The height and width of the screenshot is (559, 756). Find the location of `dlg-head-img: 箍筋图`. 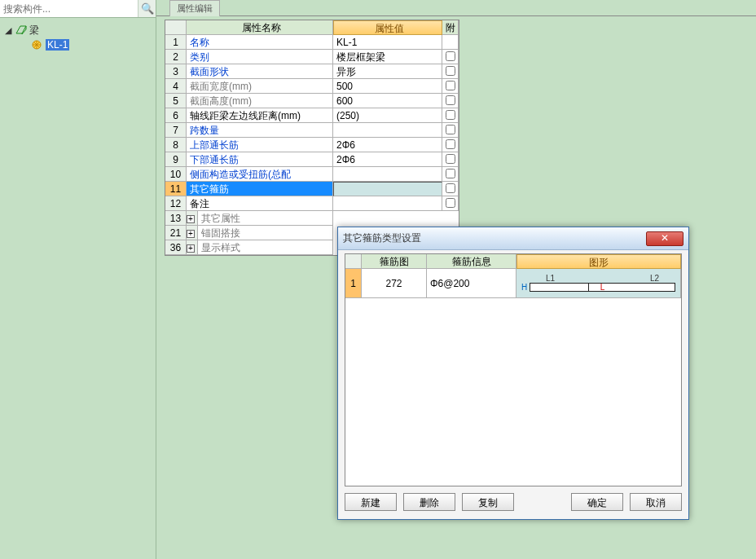

dlg-head-img: 箍筋图 is located at coordinates (394, 262).